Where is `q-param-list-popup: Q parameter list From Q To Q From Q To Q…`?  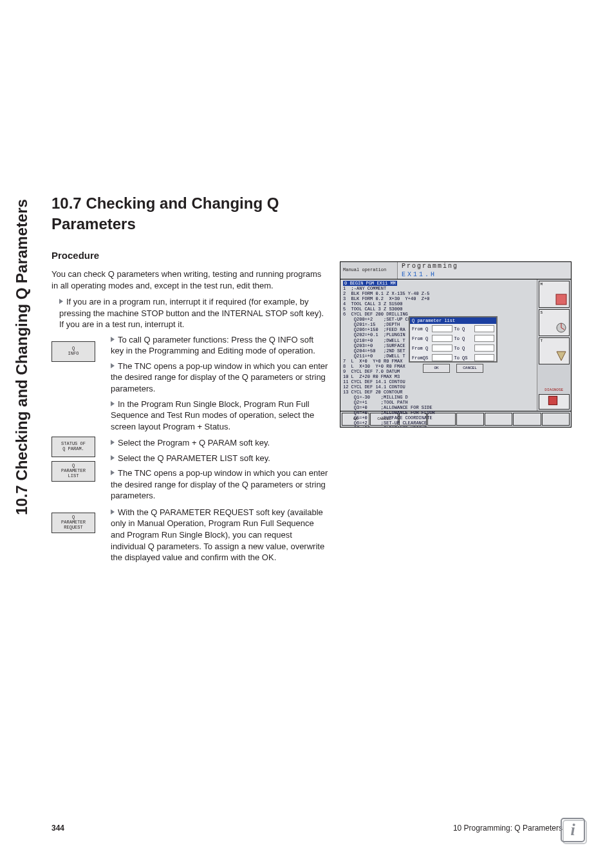
q-param-list-popup: Q parameter list From Q To Q From Q To Q… is located at coordinates (453, 339).